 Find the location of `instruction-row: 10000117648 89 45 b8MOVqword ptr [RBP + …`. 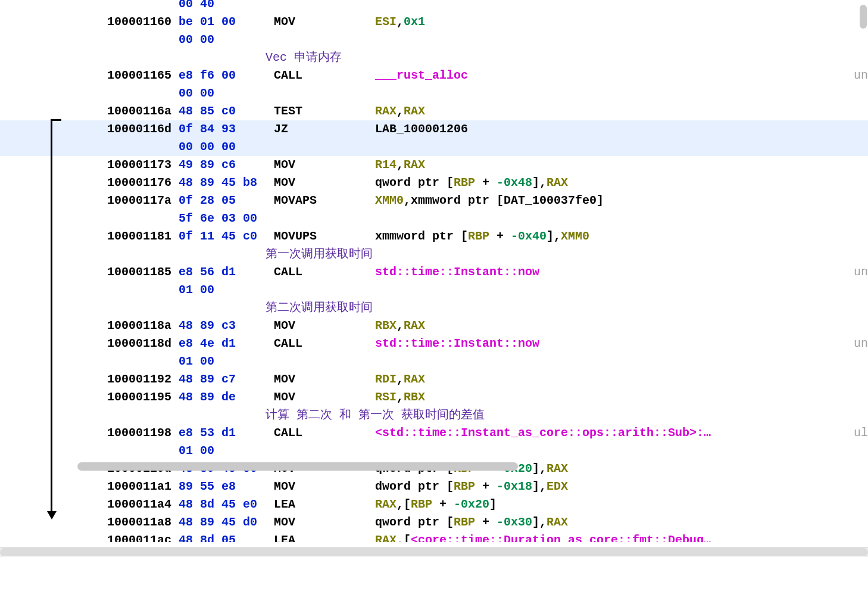

instruction-row: 10000117648 89 45 b8MOVqword ptr [RBP + … is located at coordinates (434, 183).